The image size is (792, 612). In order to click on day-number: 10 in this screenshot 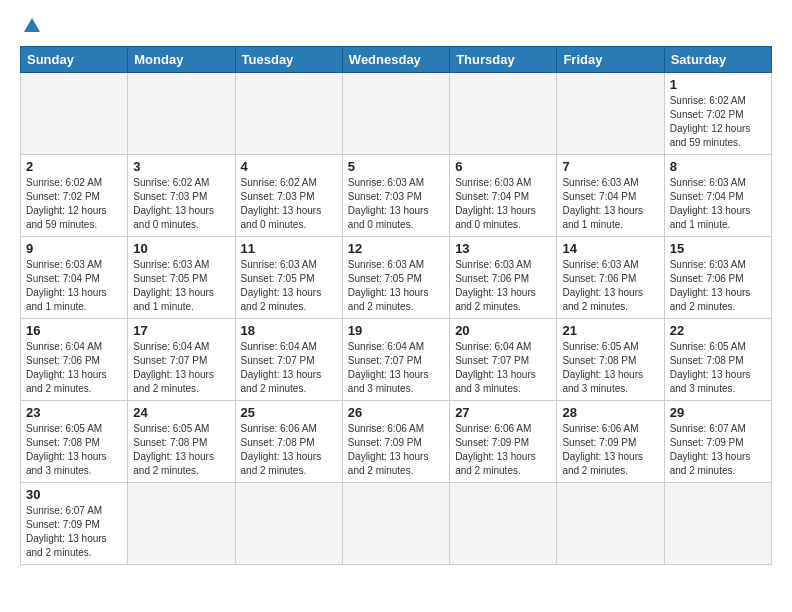, I will do `click(181, 248)`.